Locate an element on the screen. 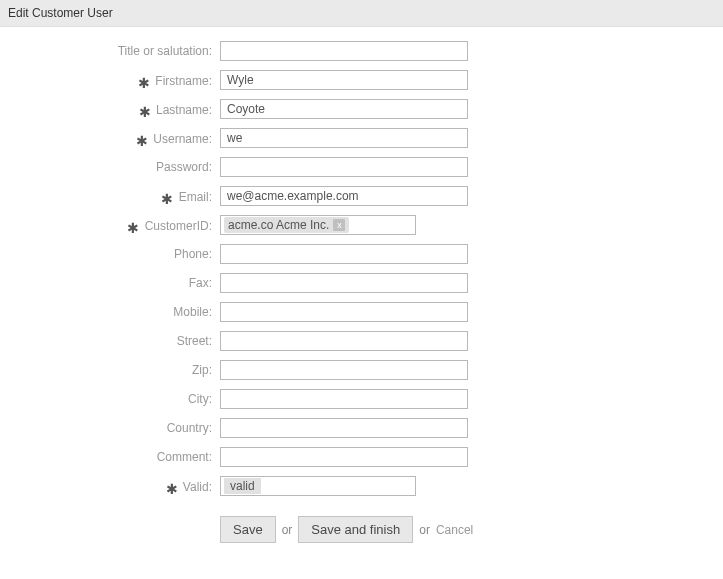 This screenshot has height=579, width=723. label-mobile: Mobile: is located at coordinates (110, 312).